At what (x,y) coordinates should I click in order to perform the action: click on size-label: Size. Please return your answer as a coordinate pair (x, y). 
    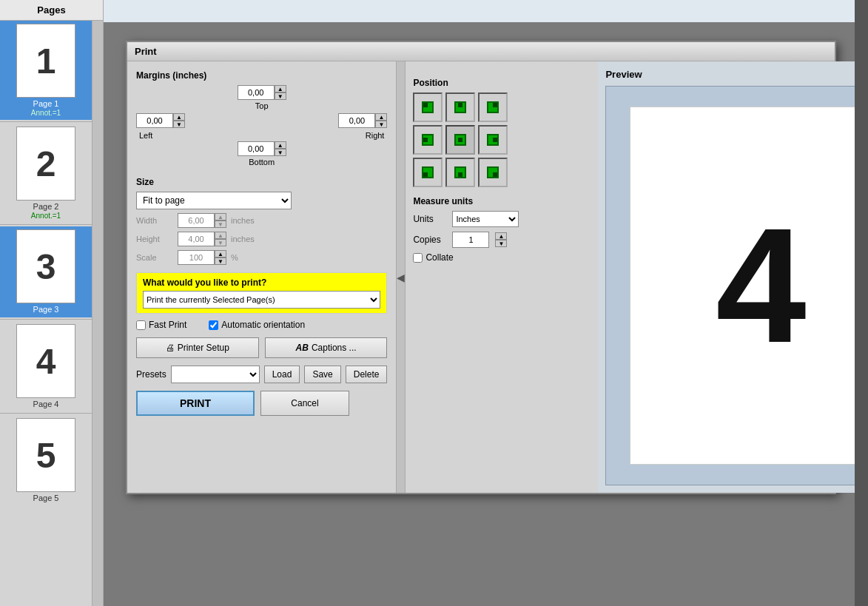
    Looking at the image, I should click on (262, 182).